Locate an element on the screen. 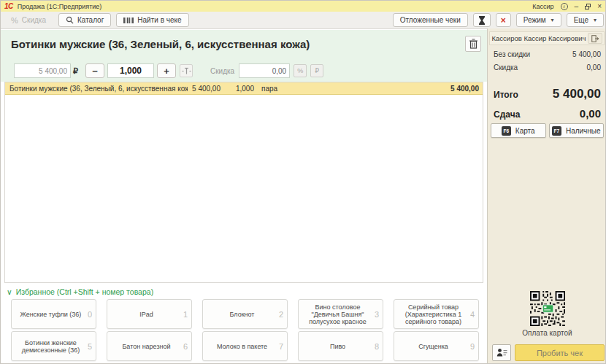 The image size is (606, 364). select-customer-button is located at coordinates (502, 353).